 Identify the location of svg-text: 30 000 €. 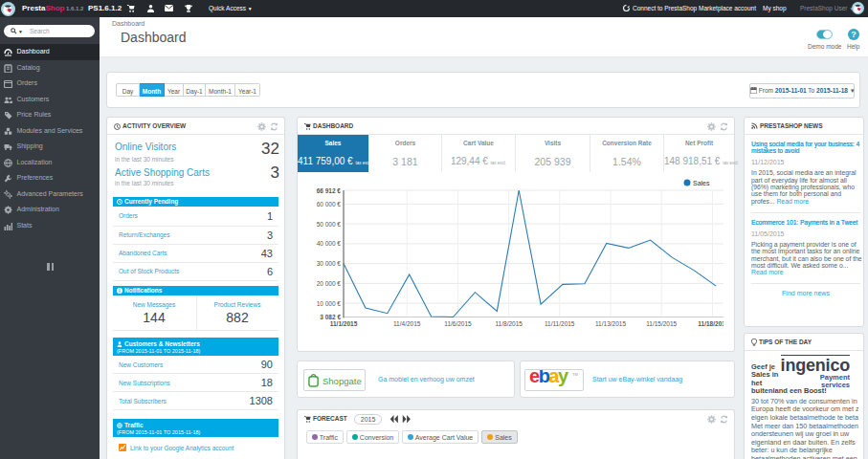
(329, 264).